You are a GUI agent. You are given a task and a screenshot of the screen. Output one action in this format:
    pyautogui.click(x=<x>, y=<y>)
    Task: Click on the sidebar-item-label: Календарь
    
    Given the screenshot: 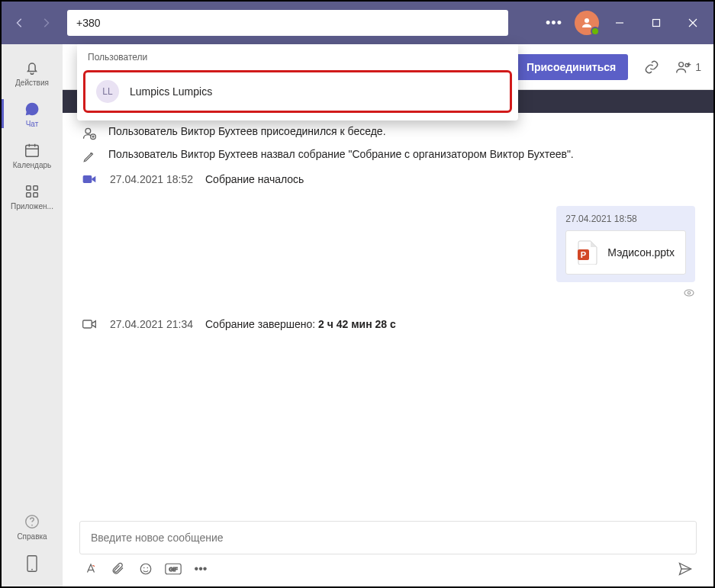 What is the action you would take?
    pyautogui.click(x=32, y=165)
    